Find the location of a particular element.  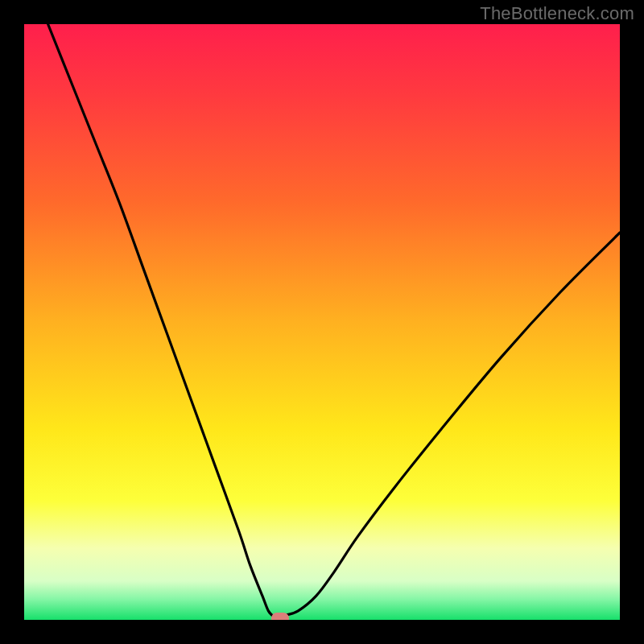

optimal-marker is located at coordinates (280, 617).